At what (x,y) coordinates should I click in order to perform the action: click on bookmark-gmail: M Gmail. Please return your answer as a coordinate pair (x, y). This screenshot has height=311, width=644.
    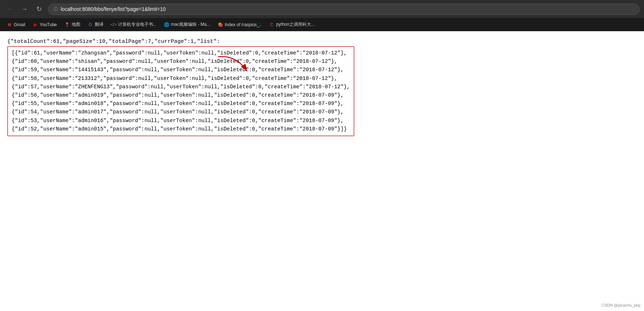
    Looking at the image, I should click on (16, 25).